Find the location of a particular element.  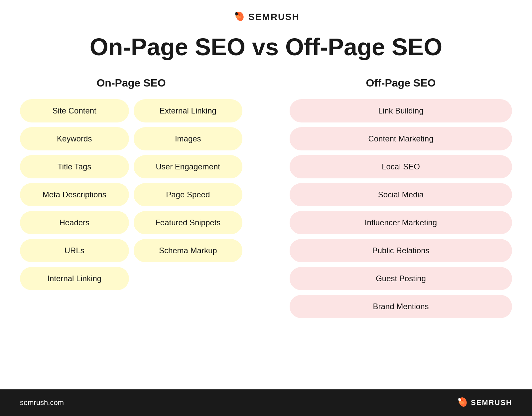

offpage-column-title: Off-Page SEO is located at coordinates (401, 83).